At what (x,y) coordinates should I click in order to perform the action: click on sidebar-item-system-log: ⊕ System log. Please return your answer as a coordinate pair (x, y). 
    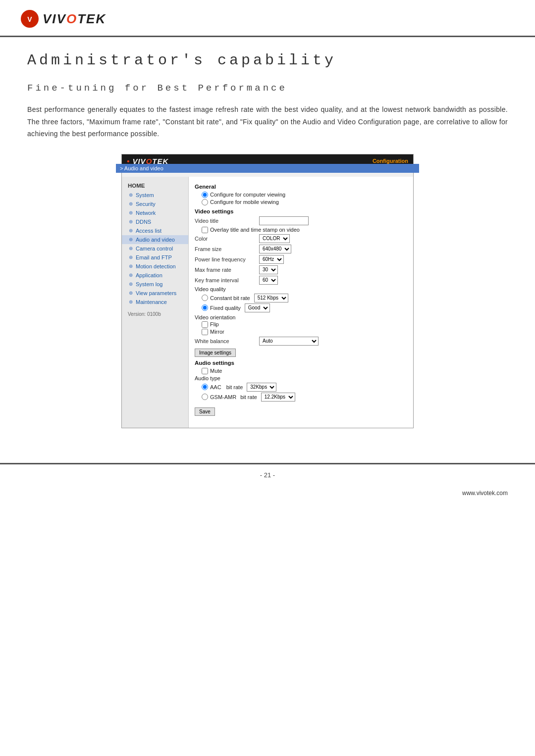
    Looking at the image, I should click on (155, 284).